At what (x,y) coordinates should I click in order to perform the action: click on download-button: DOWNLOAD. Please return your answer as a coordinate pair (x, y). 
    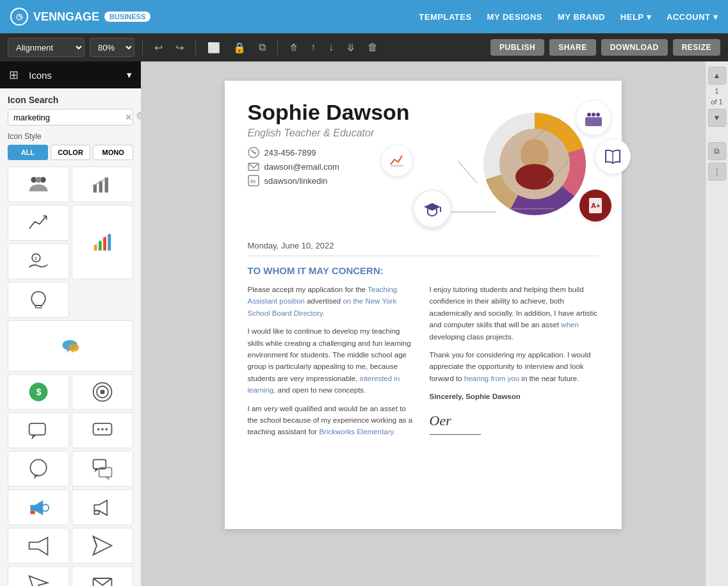
    Looking at the image, I should click on (635, 47).